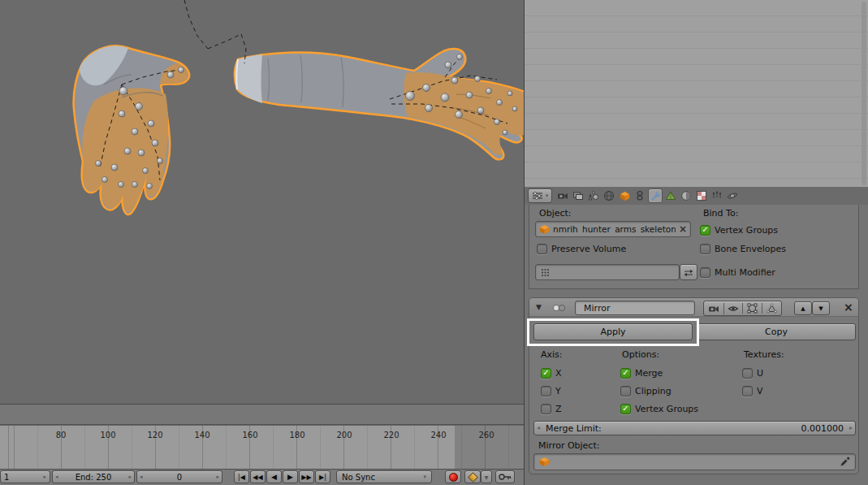  I want to click on sync-mode-value: No Sync, so click(359, 478).